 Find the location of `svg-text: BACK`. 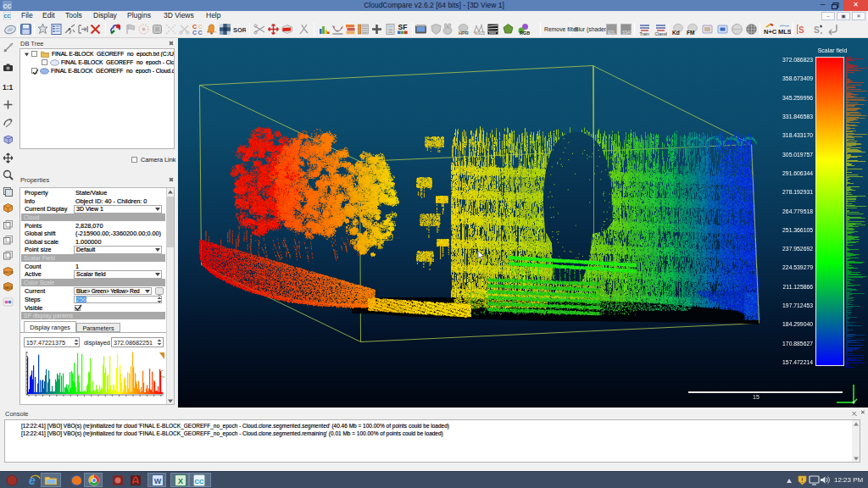

svg-text: BACK is located at coordinates (9, 288).